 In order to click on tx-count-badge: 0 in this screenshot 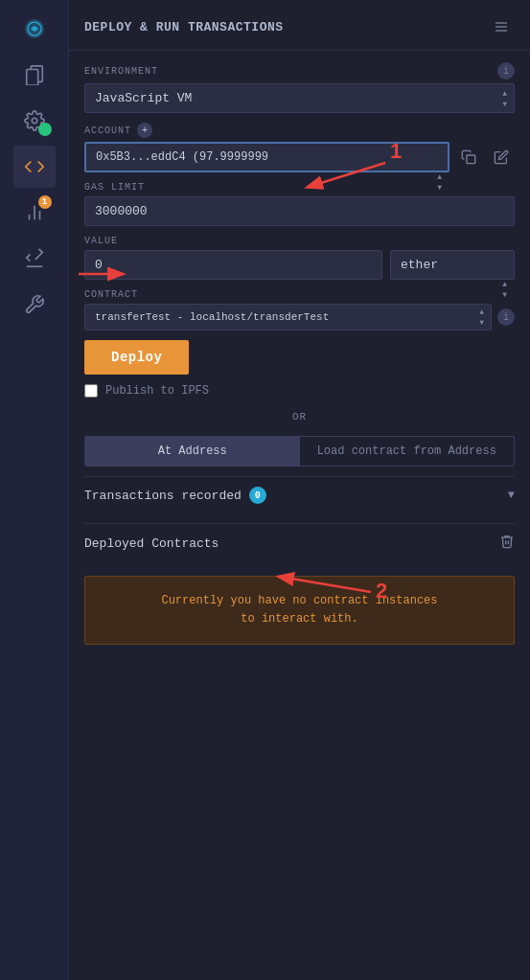, I will do `click(258, 495)`.